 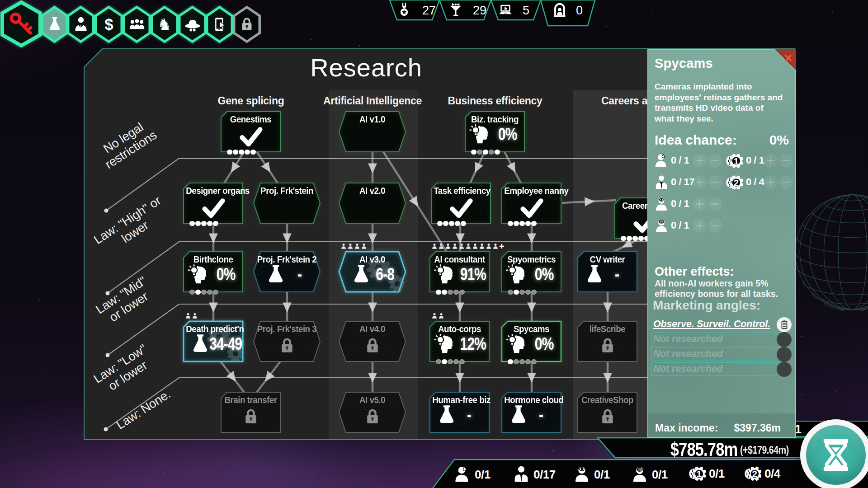 What do you see at coordinates (719, 103) in the screenshot?
I see `panel-description: Cameras implanted into employees' retina…` at bounding box center [719, 103].